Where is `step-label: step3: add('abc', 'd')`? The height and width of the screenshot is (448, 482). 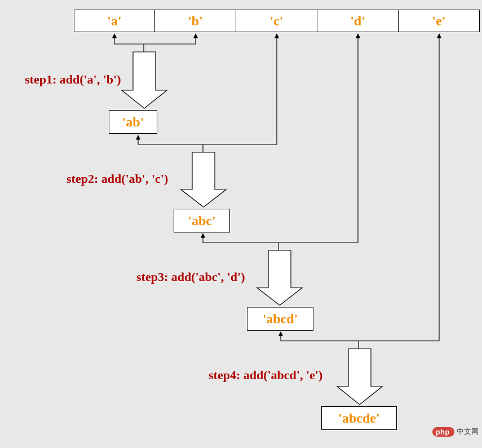 step-label: step3: add('abc', 'd') is located at coordinates (191, 277).